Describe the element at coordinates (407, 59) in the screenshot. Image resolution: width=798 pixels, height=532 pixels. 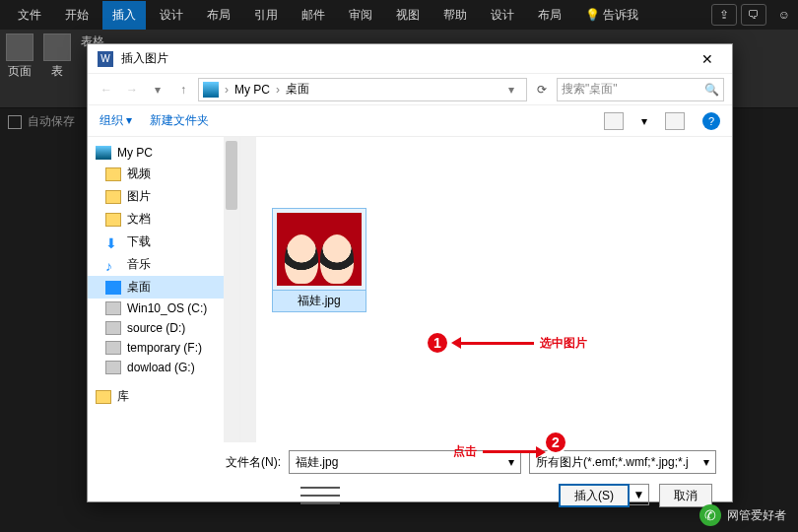
I see `dialog-title: 插入图片` at that location.